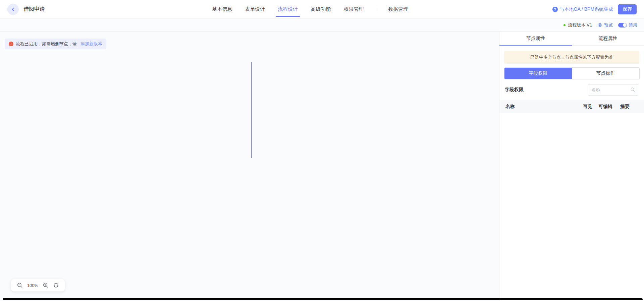 Image resolution: width=644 pixels, height=301 pixels. What do you see at coordinates (613, 90) in the screenshot?
I see `field-search` at bounding box center [613, 90].